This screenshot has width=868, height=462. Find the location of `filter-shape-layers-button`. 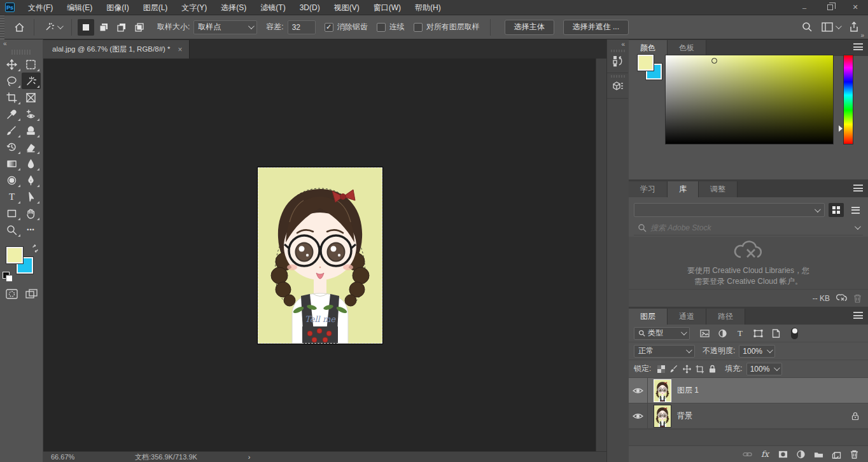

filter-shape-layers-button is located at coordinates (758, 333).